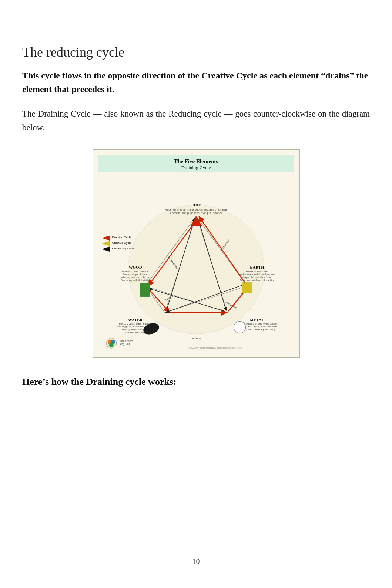 The image size is (392, 588). What do you see at coordinates (135, 275) in the screenshot?
I see `svg-text: flowers; striped & floral` at bounding box center [135, 275].